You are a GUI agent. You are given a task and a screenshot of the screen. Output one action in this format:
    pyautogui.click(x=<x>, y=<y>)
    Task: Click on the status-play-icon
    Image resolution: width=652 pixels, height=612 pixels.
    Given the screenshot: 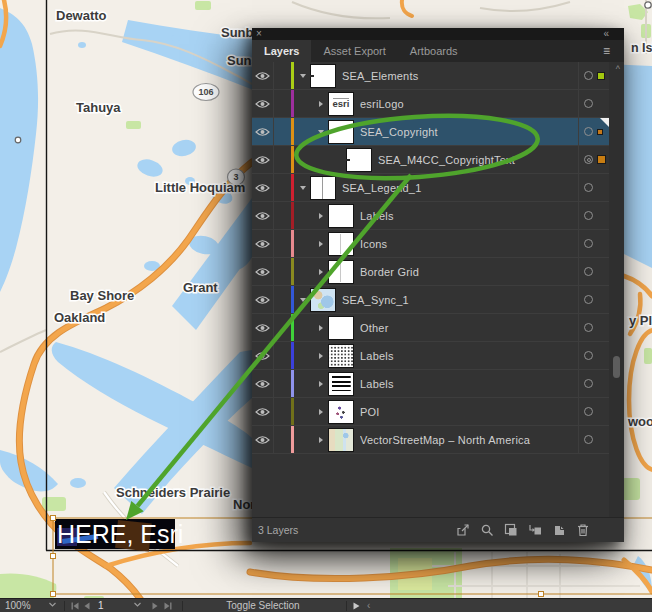 What is the action you would take?
    pyautogui.click(x=356, y=604)
    